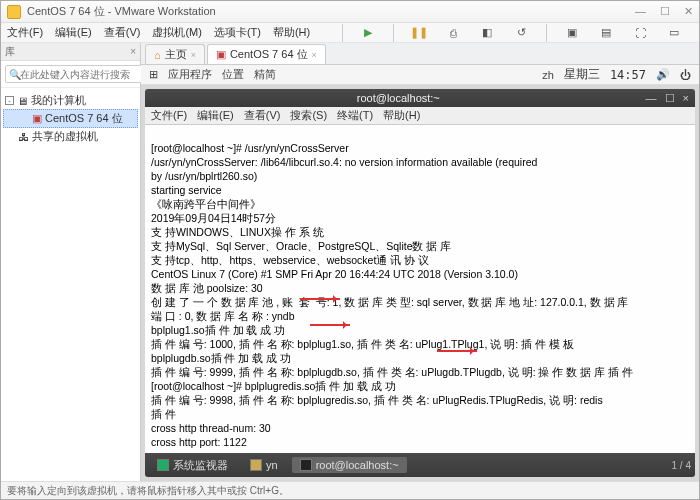  What do you see at coordinates (216, 116) in the screenshot?
I see `term-menu-edit: 编辑(E)` at bounding box center [216, 116].